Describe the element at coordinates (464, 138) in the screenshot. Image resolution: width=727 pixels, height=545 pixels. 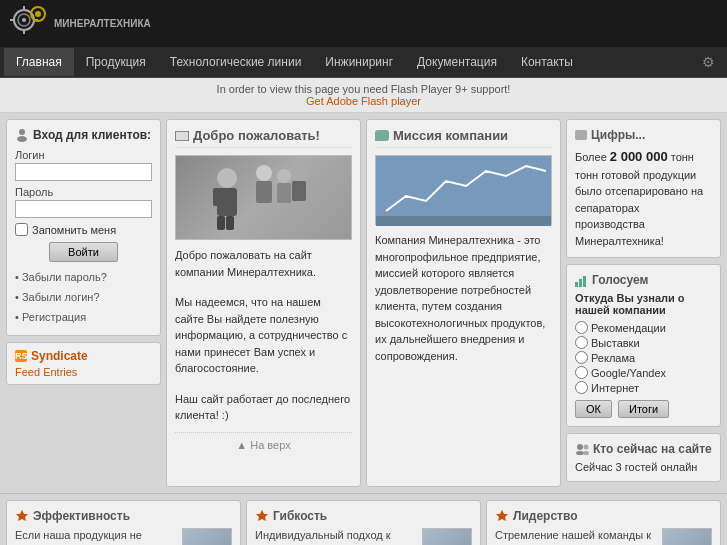
I see `mission-title: Миссия компании` at that location.